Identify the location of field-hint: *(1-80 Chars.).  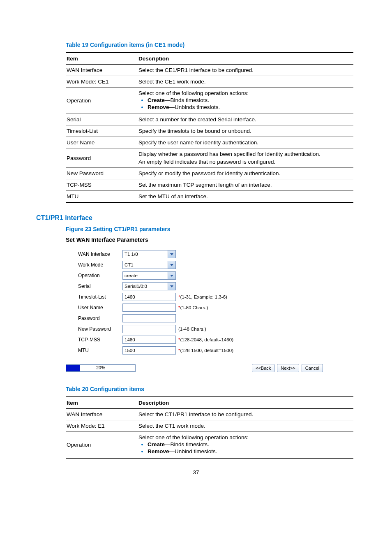
(193, 308).